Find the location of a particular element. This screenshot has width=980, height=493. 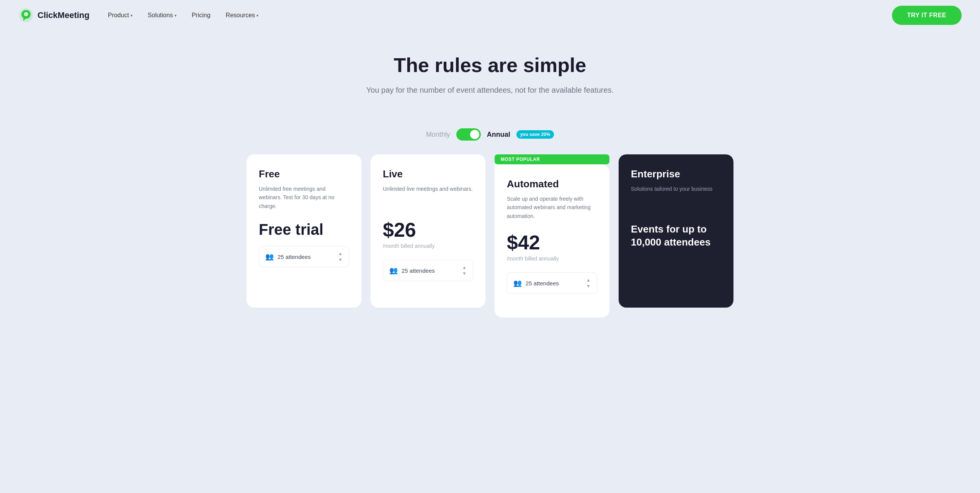

hero-title: The rules are simple is located at coordinates (490, 65).